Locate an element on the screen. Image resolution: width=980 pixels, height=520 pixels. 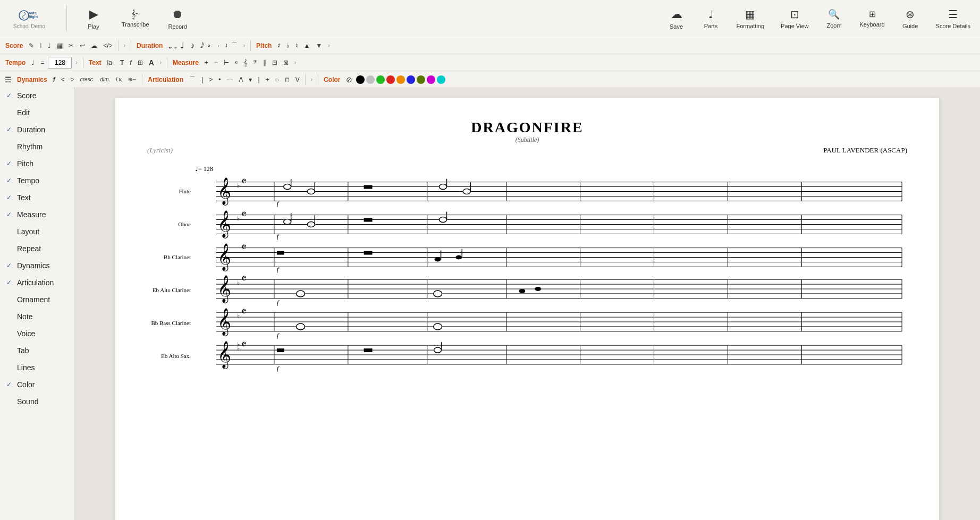
sidebar-item-tab: ✓ Tab is located at coordinates (37, 351).